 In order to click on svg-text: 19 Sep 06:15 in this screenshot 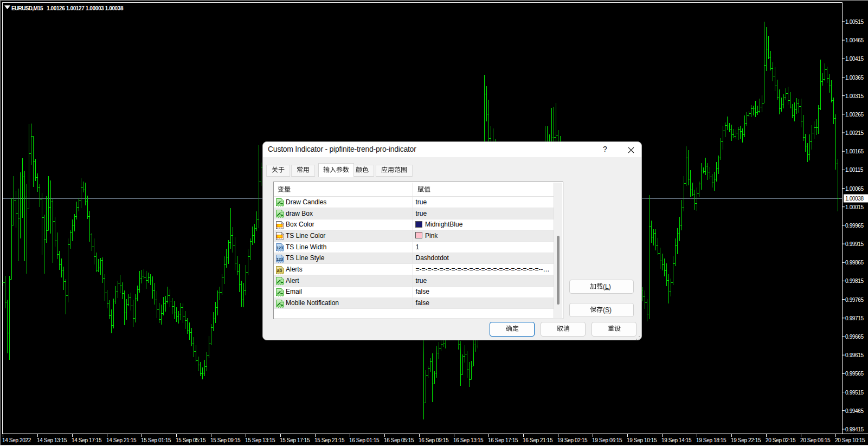, I will do `click(607, 440)`.